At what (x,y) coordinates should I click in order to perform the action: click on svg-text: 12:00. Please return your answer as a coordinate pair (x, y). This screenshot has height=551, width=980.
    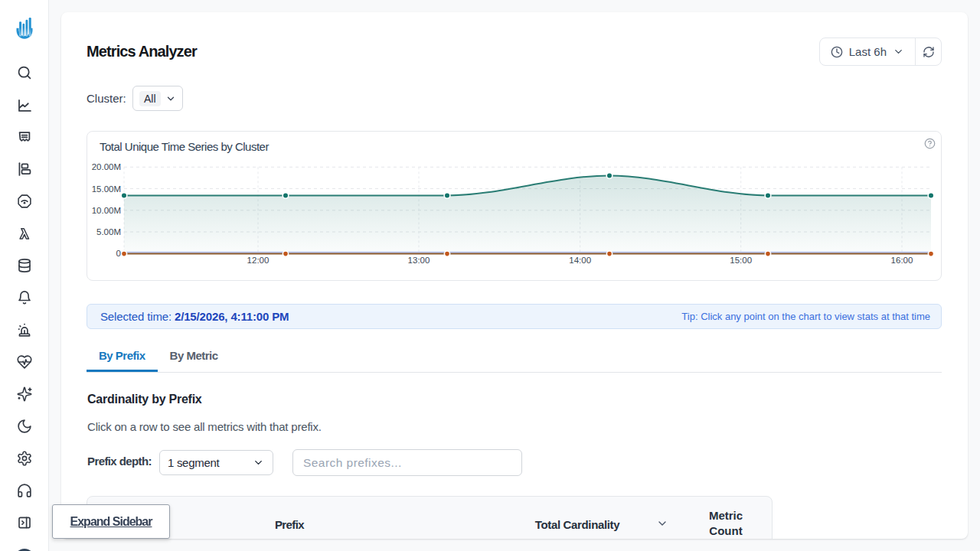
    Looking at the image, I should click on (259, 260).